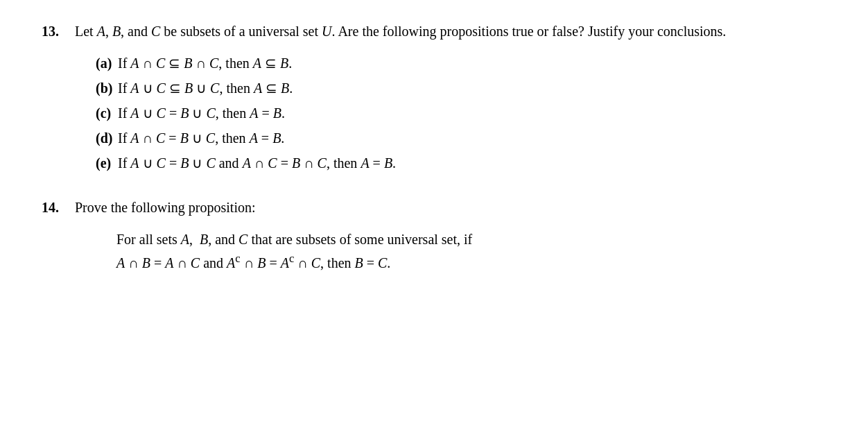 The image size is (868, 421). I want to click on problem-14-body: For all sets A, B, and C that are subset…, so click(451, 251).